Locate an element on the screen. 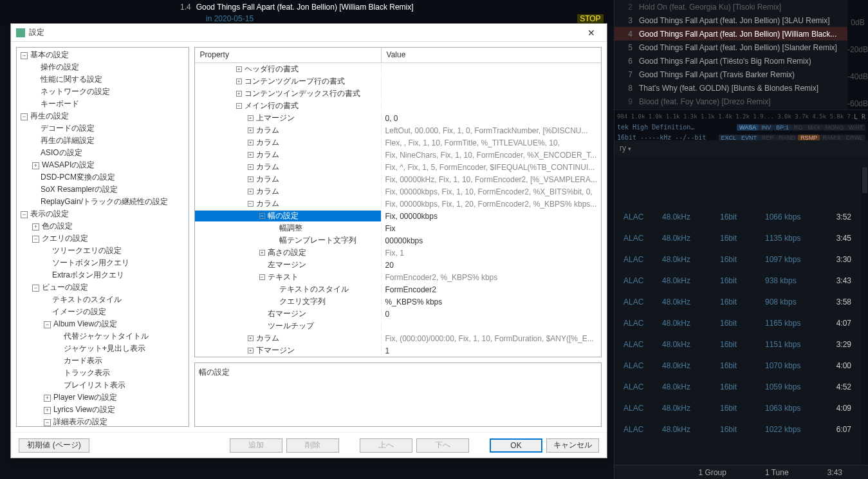 This screenshot has height=479, width=868. grid-row: +カラムFix, 00000kbps, Fix, 1, 10, FormEnco… is located at coordinates (398, 192).